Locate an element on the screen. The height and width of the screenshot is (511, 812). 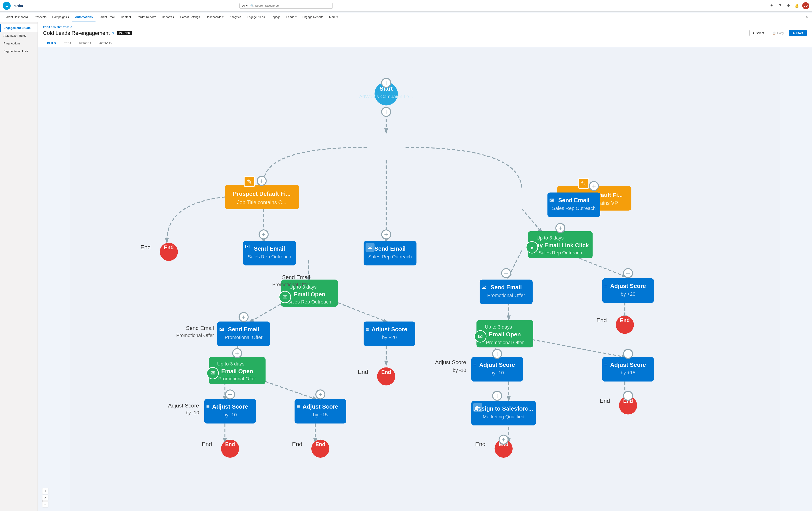
more-dropdown-icon: ▾ is located at coordinates (337, 17).